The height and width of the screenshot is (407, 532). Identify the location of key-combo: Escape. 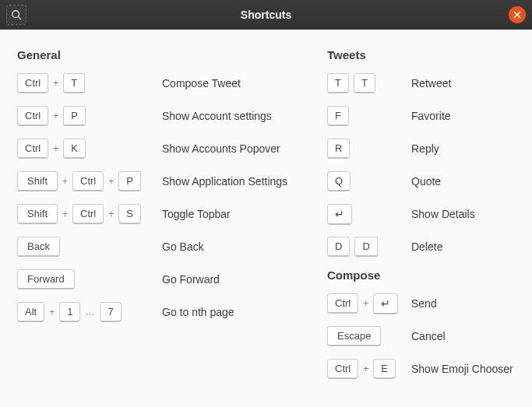
(369, 336).